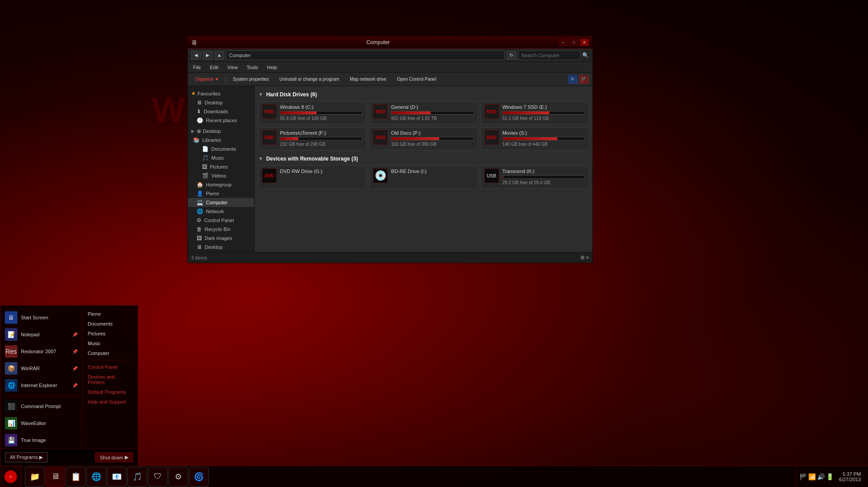 The width and height of the screenshot is (868, 487). I want to click on sidebar-item-videos: 🎬 Videos, so click(221, 176).